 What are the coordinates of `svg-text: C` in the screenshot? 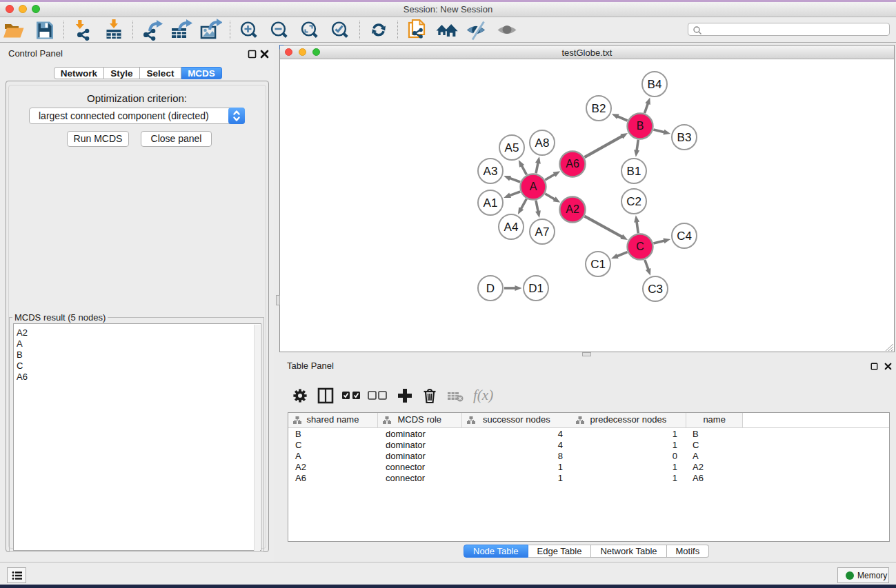 It's located at (640, 247).